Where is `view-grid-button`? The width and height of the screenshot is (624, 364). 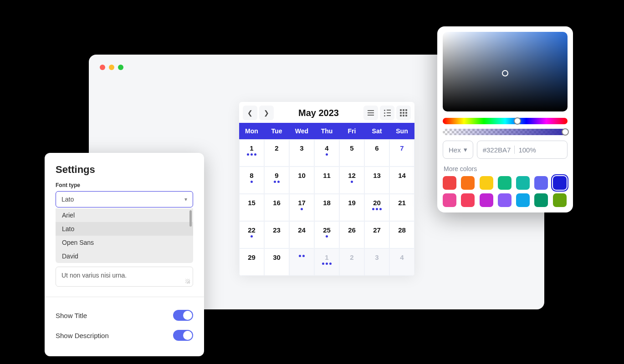 view-grid-button is located at coordinates (404, 113).